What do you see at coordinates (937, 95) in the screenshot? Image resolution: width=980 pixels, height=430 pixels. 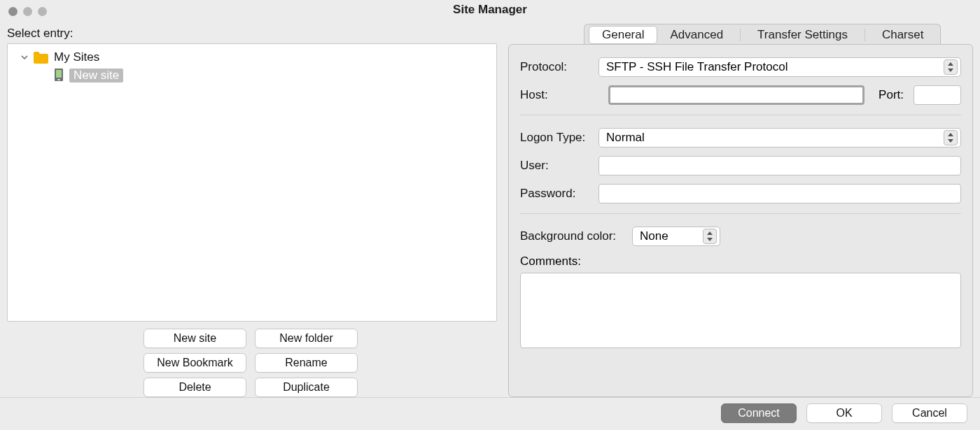 I see `port-input` at bounding box center [937, 95].